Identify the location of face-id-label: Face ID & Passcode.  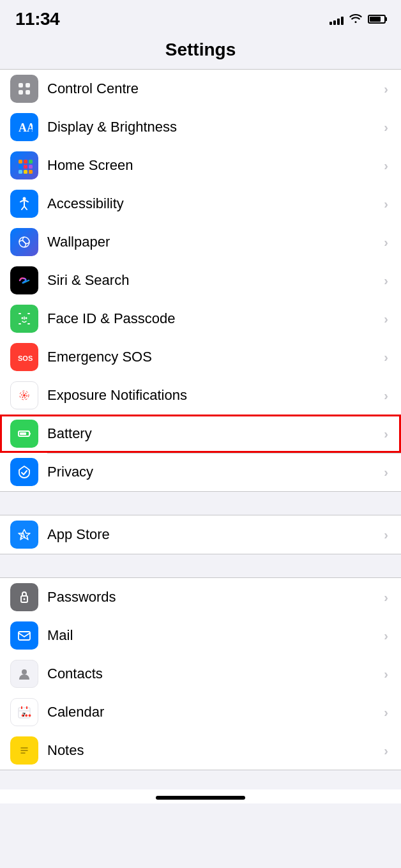
(213, 319).